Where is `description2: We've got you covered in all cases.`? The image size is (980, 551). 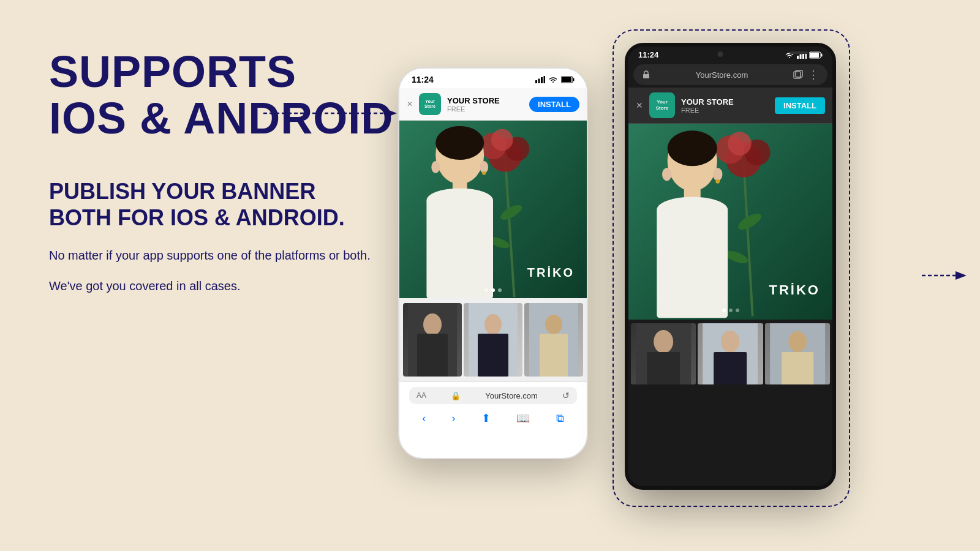
description2: We've got you covered in all cases. is located at coordinates (227, 286).